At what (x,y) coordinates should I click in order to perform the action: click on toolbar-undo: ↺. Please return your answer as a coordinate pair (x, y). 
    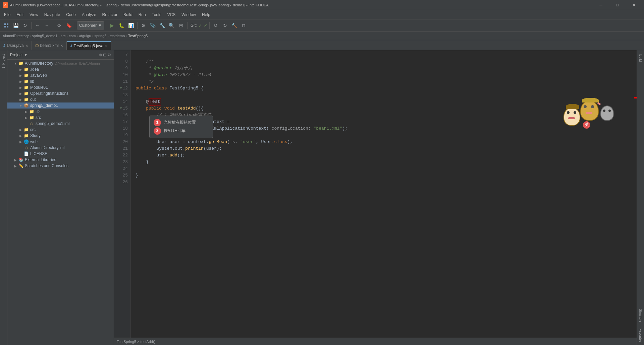
    Looking at the image, I should click on (216, 25).